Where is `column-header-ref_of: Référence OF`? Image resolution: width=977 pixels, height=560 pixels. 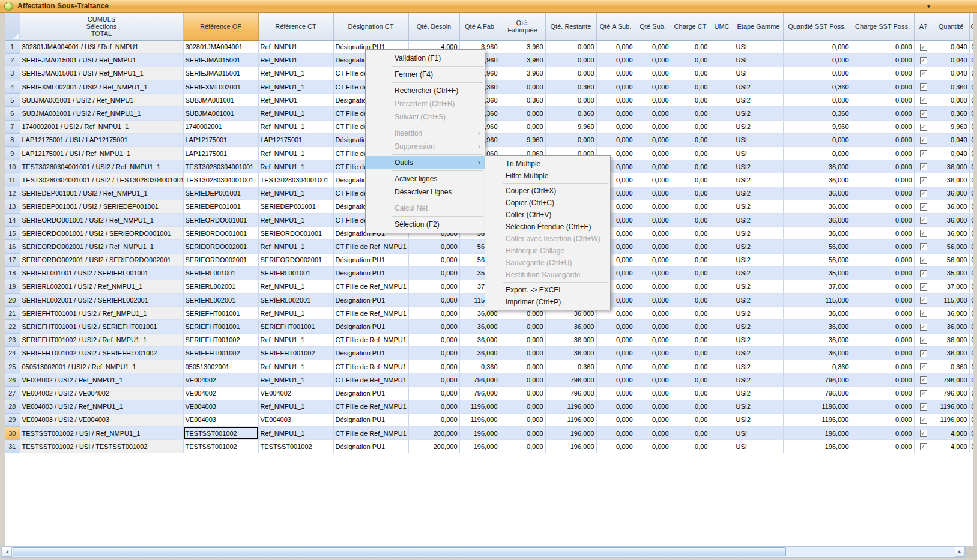
column-header-ref_of: Référence OF is located at coordinates (221, 26).